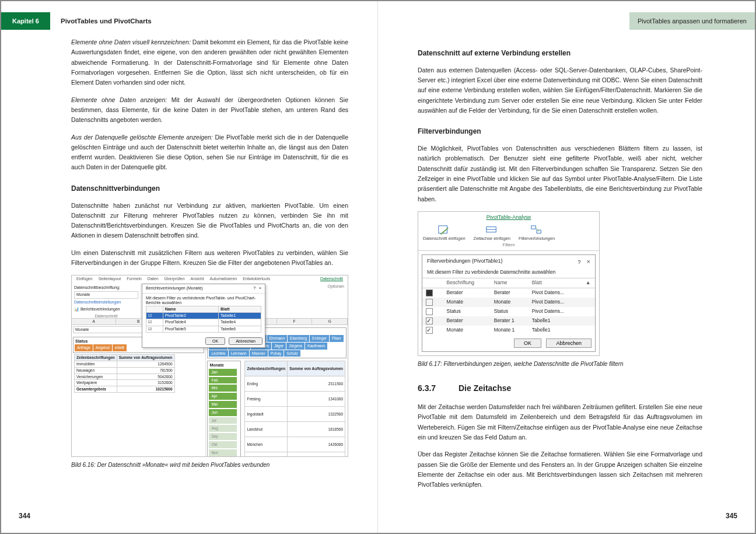 This screenshot has width=756, height=534. Describe the element at coordinates (125, 374) in the screenshot. I see `pivot-table-1: ZeilenbeschriftungenSumme von Auftragsvo…` at that location.